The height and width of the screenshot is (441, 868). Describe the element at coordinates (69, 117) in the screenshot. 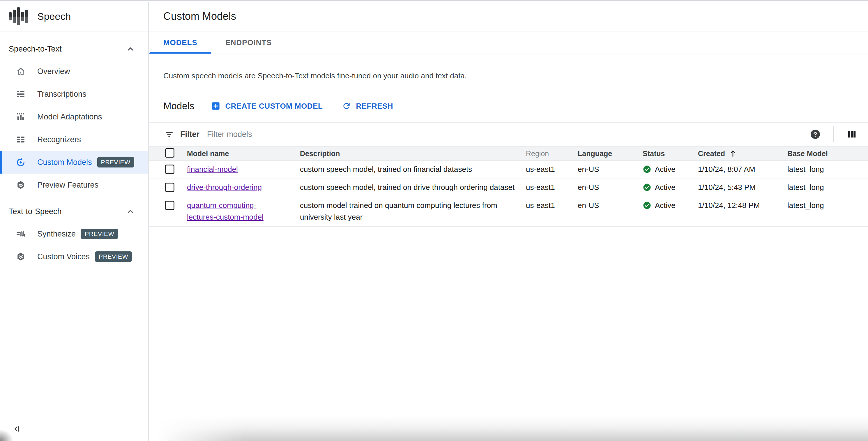

I see `sidebar-item-label: Model Adaptations` at that location.